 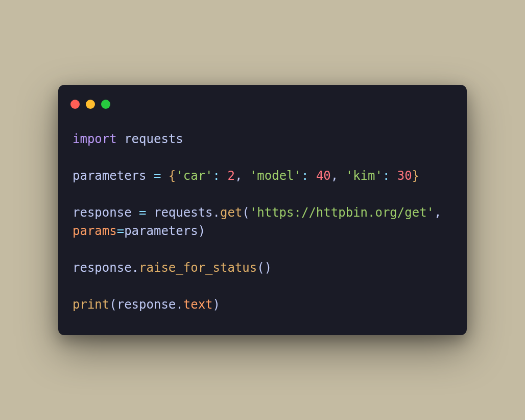 What do you see at coordinates (172, 176) in the screenshot?
I see `code-token: {` at bounding box center [172, 176].